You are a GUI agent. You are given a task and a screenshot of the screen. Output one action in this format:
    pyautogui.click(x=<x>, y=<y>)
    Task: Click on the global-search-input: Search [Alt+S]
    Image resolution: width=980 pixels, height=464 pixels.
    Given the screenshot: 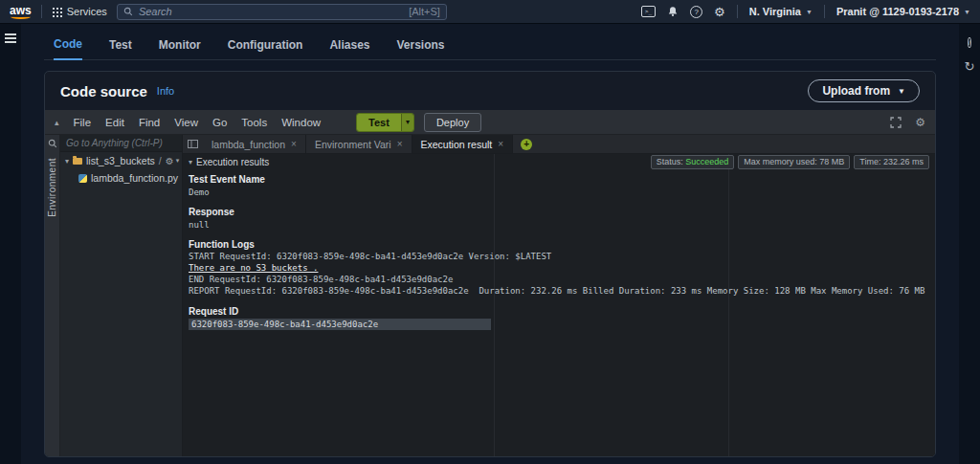 What is the action you would take?
    pyautogui.click(x=281, y=11)
    